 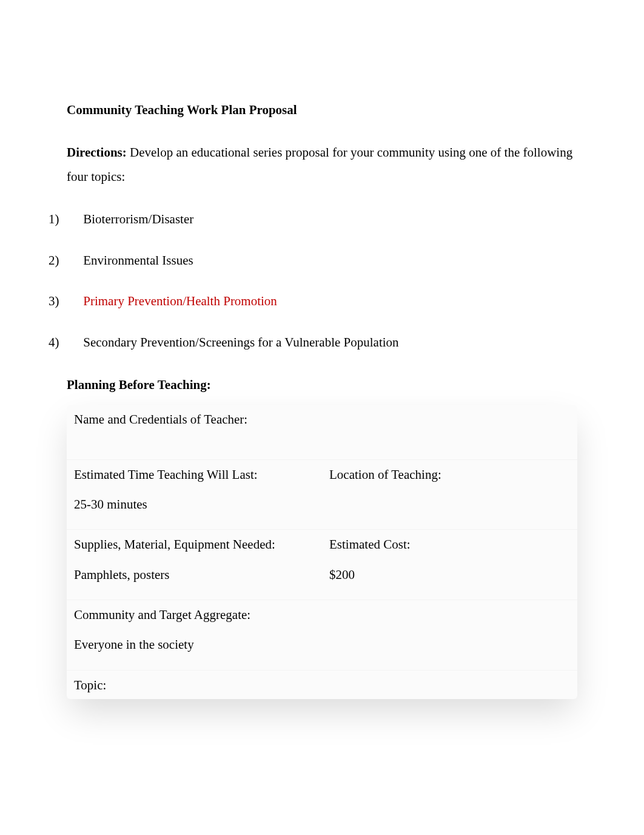 I want to click on list-text: Bioterrorism/Disaster, so click(x=138, y=219).